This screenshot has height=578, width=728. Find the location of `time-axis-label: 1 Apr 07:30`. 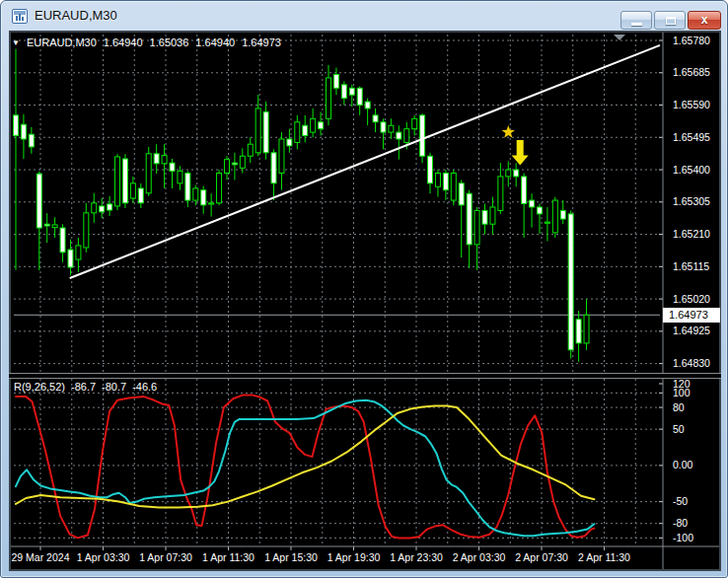

time-axis-label: 1 Apr 07:30 is located at coordinates (166, 557).